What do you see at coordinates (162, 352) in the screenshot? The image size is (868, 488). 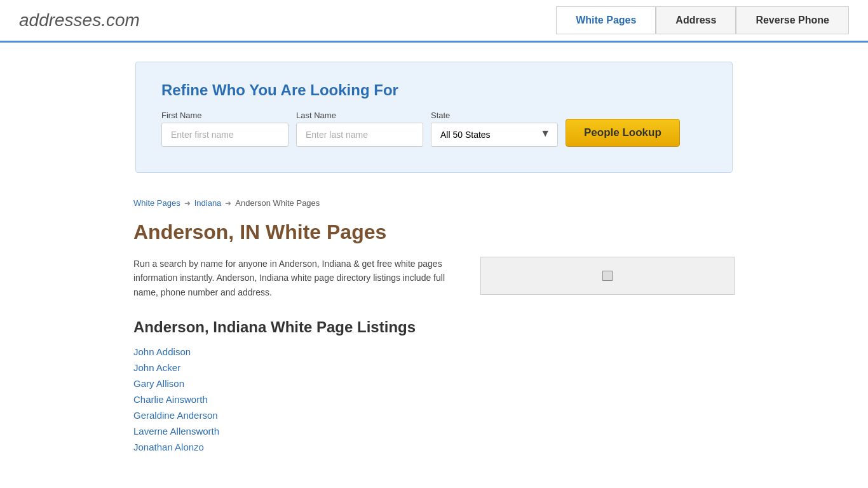 I see `listing-link: John Addison` at bounding box center [162, 352].